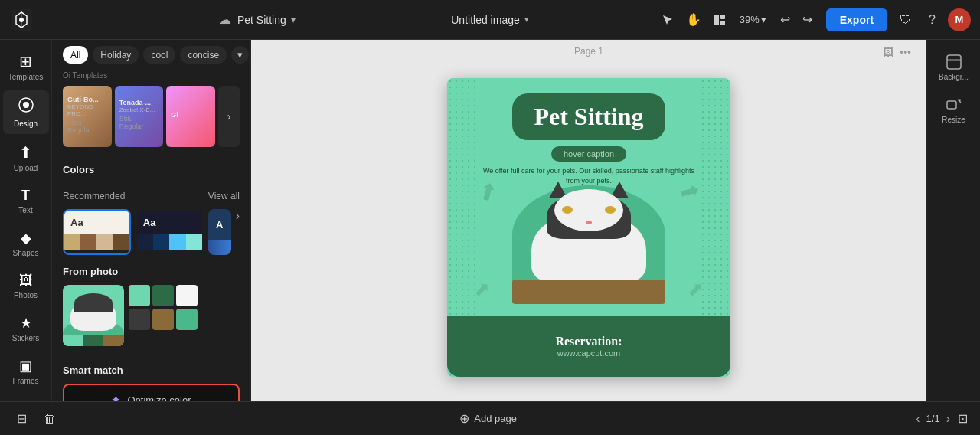  I want to click on layout-tool-button, so click(720, 20).